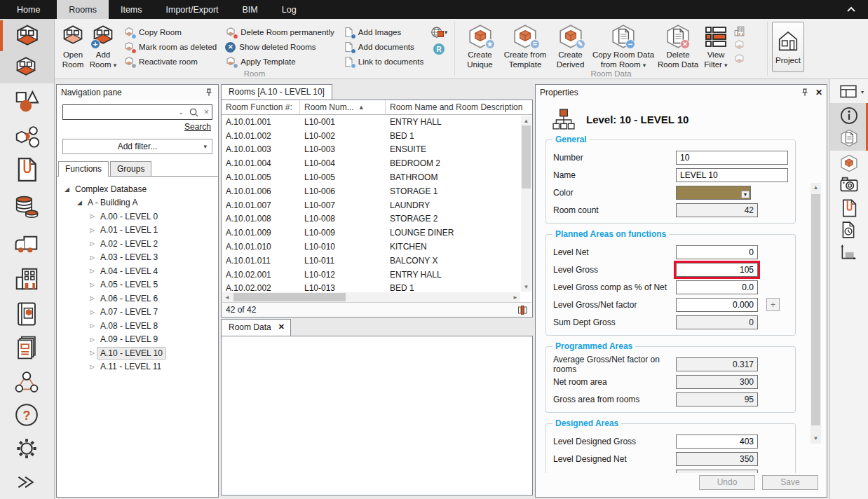 This screenshot has width=868, height=499. Describe the element at coordinates (849, 184) in the screenshot. I see `images-button` at that location.